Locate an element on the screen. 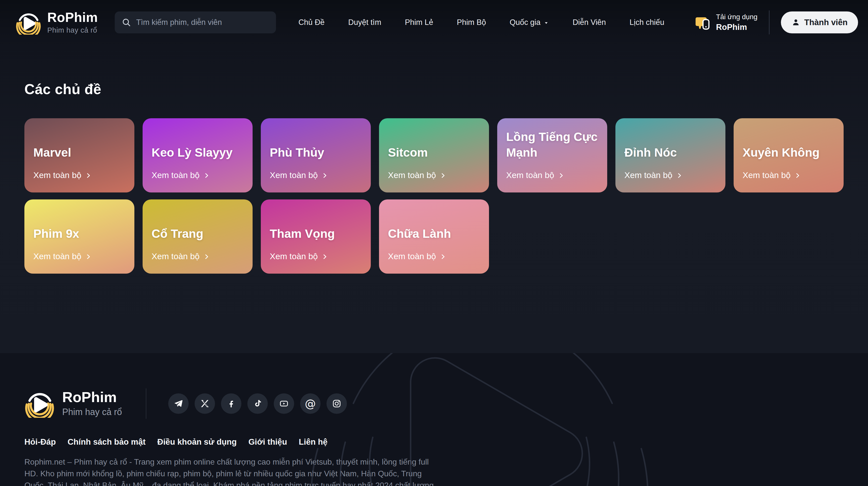  app-download-line1: Tải ứng dụng is located at coordinates (737, 17).